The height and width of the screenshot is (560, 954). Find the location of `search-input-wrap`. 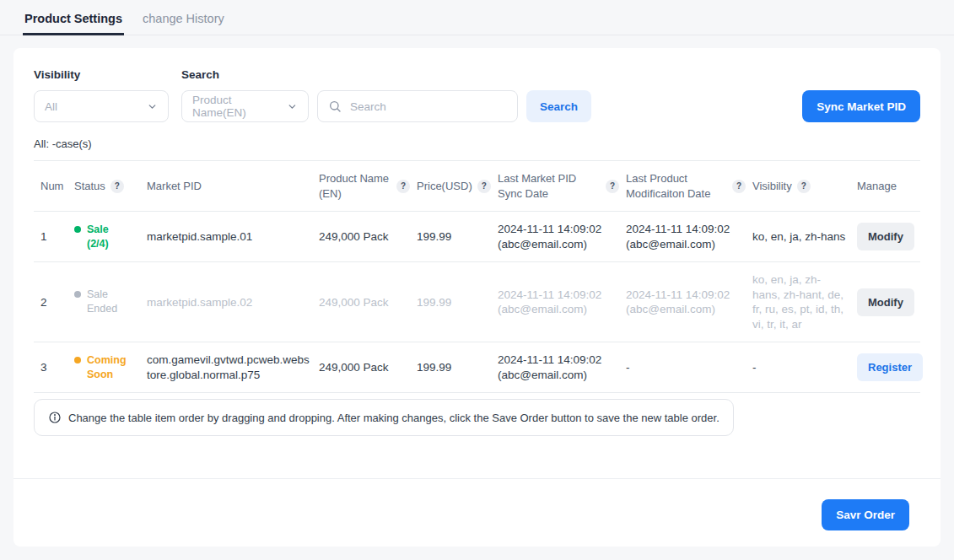

search-input-wrap is located at coordinates (418, 106).